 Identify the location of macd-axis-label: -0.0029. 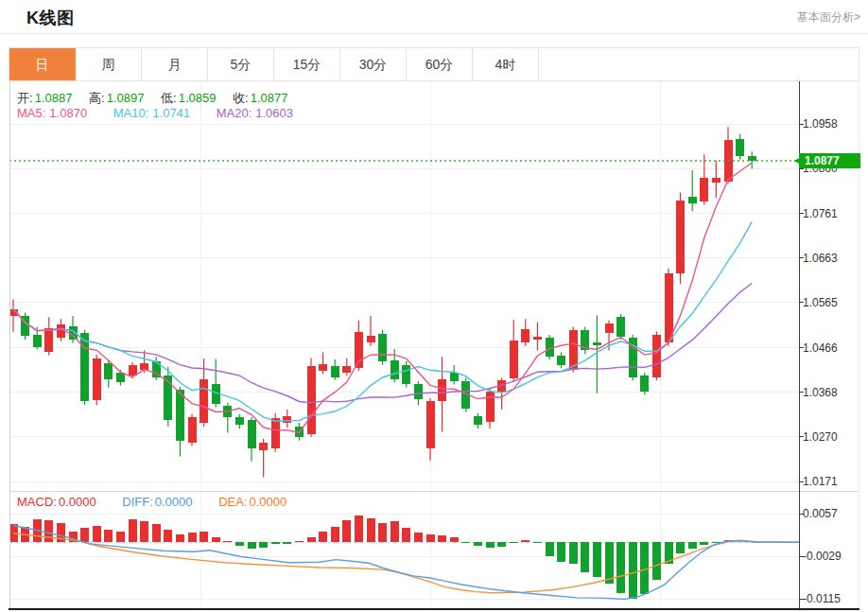
(830, 556).